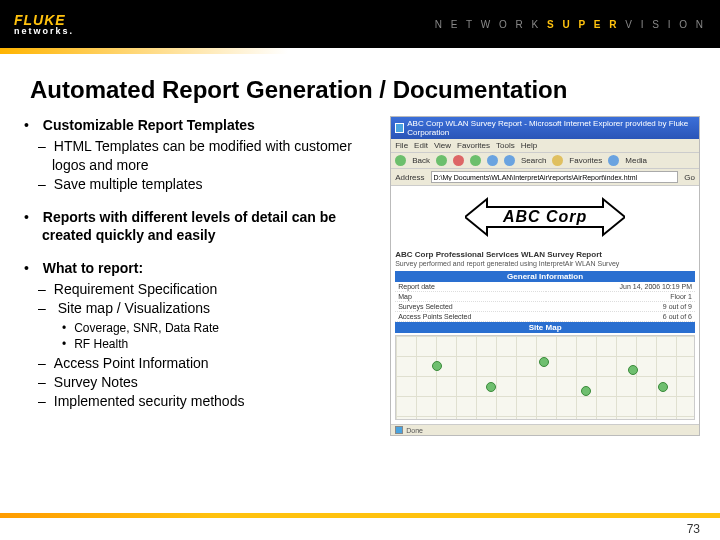  Describe the element at coordinates (545, 302) in the screenshot. I see `info-table: Report dateJun 14, 2006 10:19 PM MapFloo…` at that location.